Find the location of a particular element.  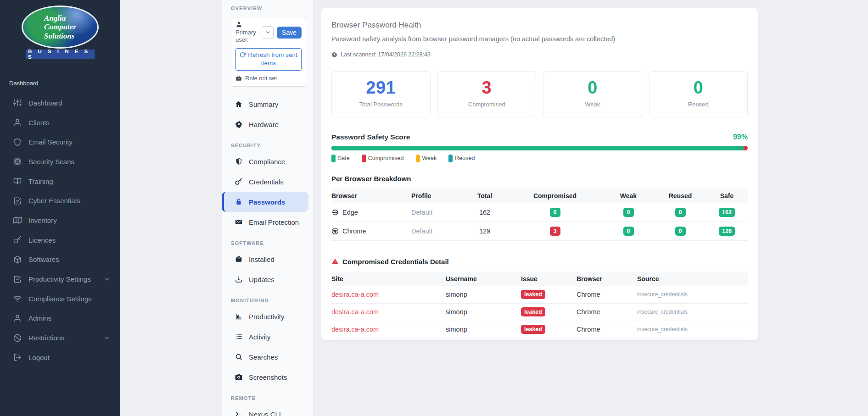

subnav-item-hardware: Hardware is located at coordinates (267, 124).